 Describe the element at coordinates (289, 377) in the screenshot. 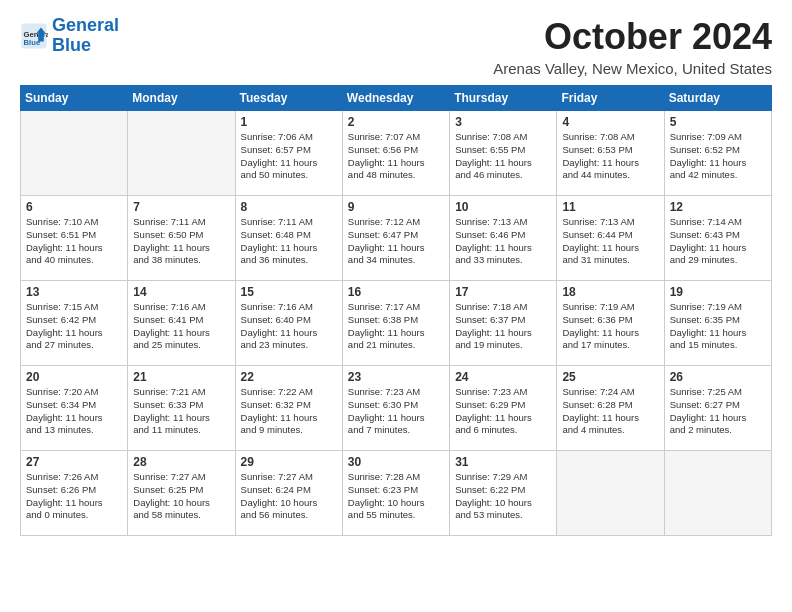

I see `day-number: 22` at that location.